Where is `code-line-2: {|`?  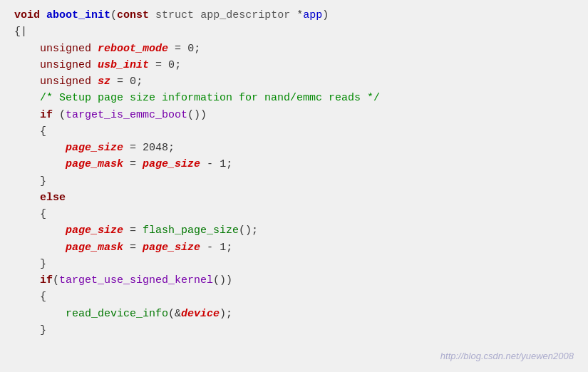
code-line-2: {| is located at coordinates (294, 31).